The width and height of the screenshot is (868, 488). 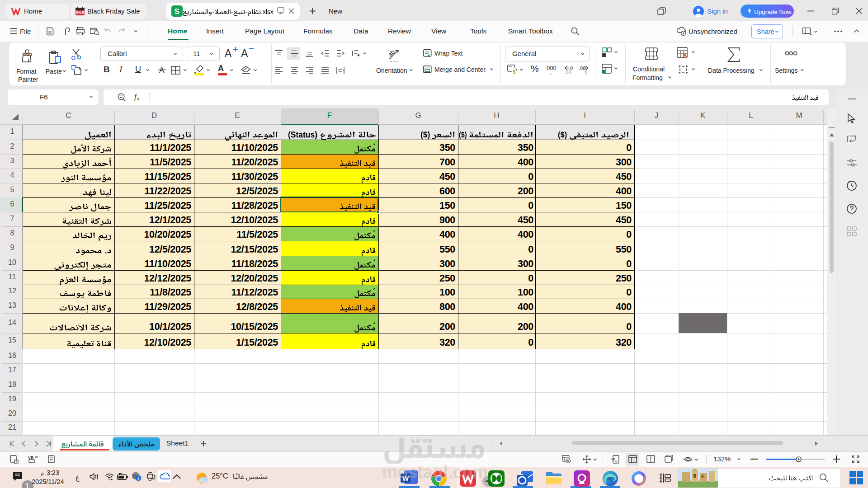 I want to click on svg-text: A, so click(x=162, y=70).